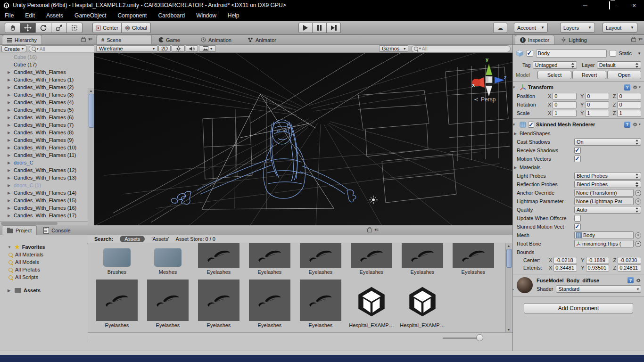 The image size is (644, 362). What do you see at coordinates (55, 16) in the screenshot?
I see `menu-assets: Assets` at bounding box center [55, 16].